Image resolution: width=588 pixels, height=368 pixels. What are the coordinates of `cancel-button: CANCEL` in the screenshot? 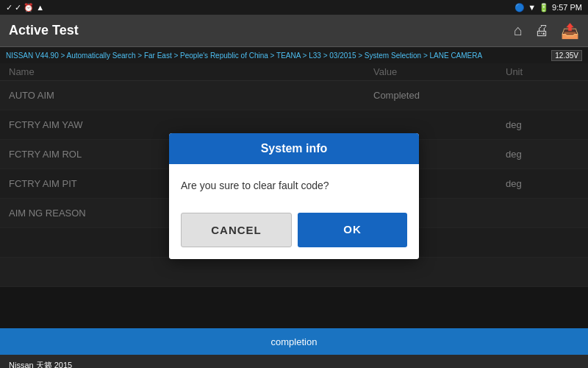 It's located at (237, 230).